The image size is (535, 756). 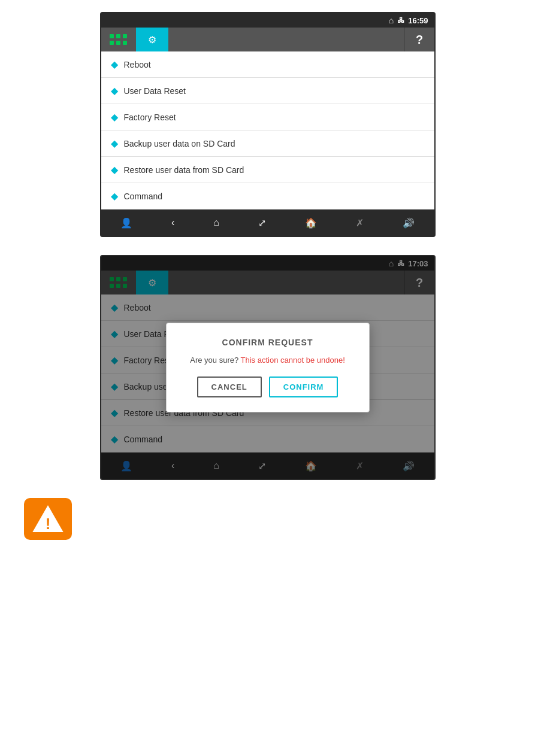 What do you see at coordinates (268, 387) in the screenshot?
I see `dialog-buttons: CANCEL CONFIRM` at bounding box center [268, 387].